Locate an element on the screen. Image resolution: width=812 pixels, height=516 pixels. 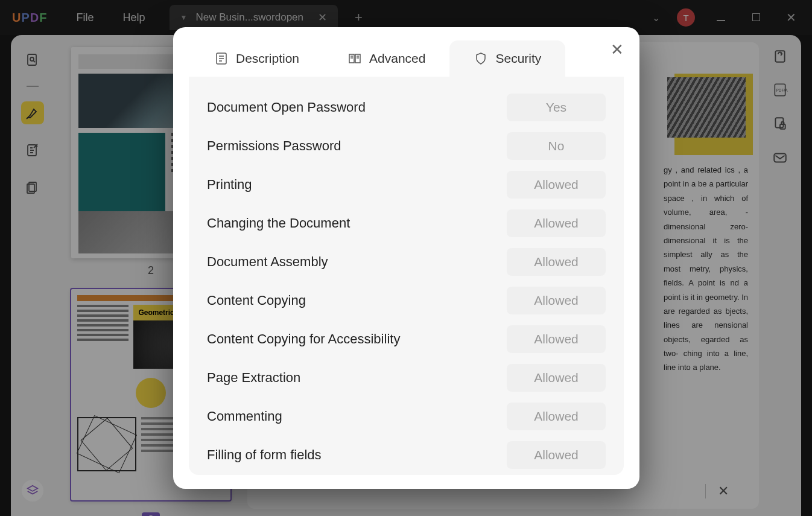
security-label: Content Copying is located at coordinates (256, 301).